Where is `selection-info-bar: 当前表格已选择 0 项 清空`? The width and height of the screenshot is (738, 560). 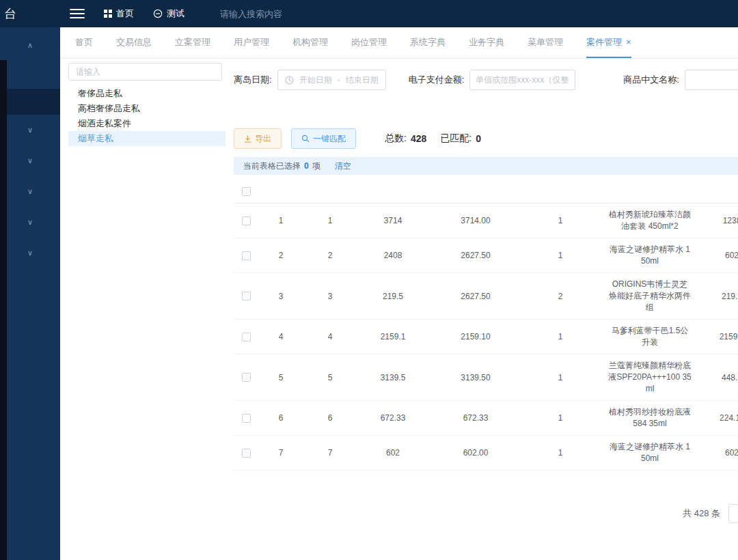
selection-info-bar: 当前表格已选择 0 项 清空 is located at coordinates (486, 166).